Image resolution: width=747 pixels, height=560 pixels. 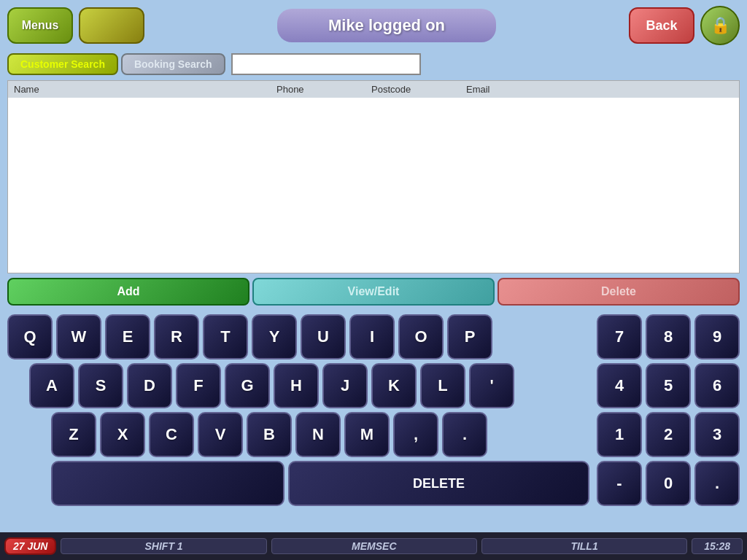 I want to click on key-u: U, so click(x=323, y=337).